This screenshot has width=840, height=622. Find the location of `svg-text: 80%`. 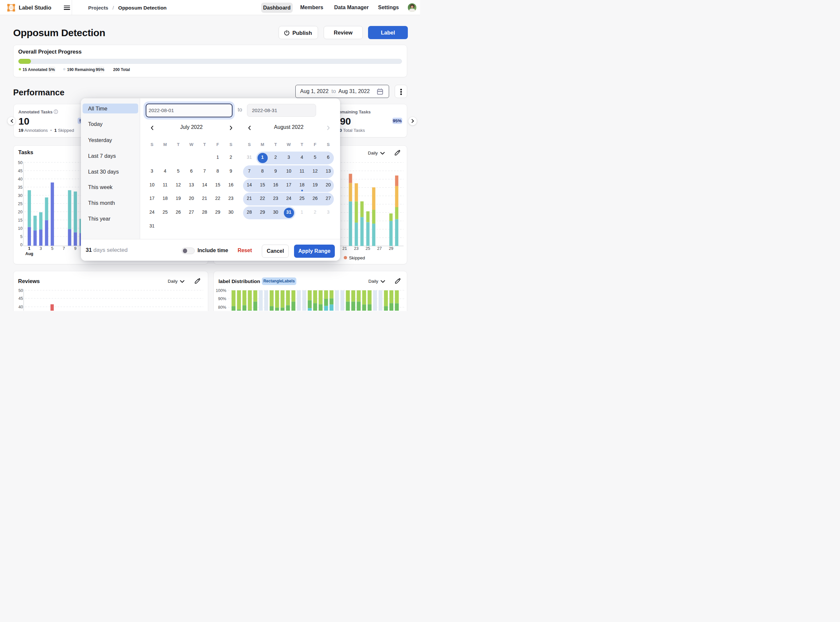

svg-text: 80% is located at coordinates (222, 307).